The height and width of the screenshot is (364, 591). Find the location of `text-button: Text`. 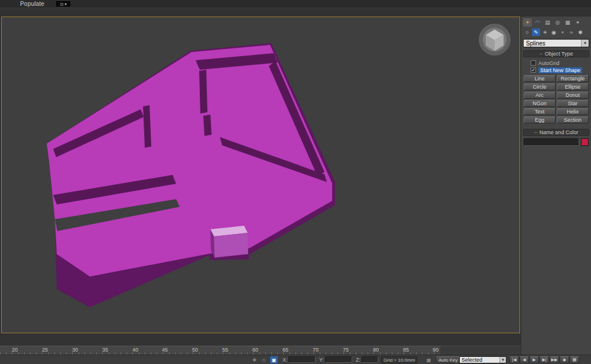

text-button: Text is located at coordinates (540, 112).